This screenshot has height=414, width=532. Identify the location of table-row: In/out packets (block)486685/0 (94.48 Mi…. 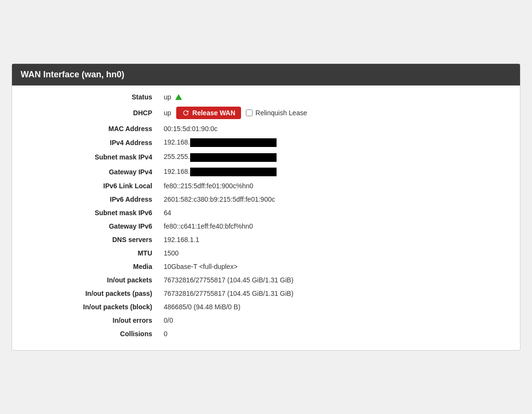
(266, 307).